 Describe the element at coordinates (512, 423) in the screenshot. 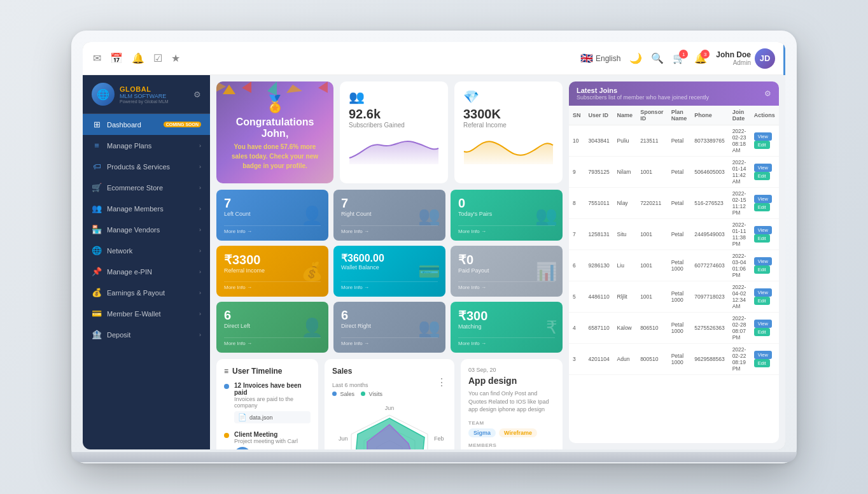

I see `team-label: TEAM` at that location.